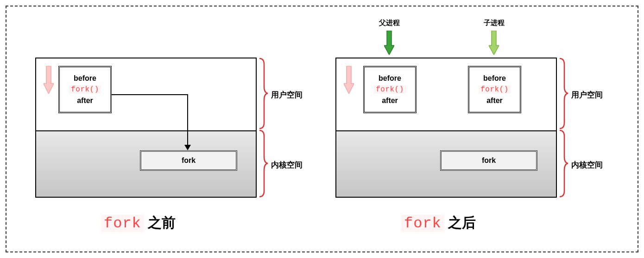 Image resolution: width=644 pixels, height=258 pixels. Describe the element at coordinates (389, 43) in the screenshot. I see `parent-arrow-icon` at that location.